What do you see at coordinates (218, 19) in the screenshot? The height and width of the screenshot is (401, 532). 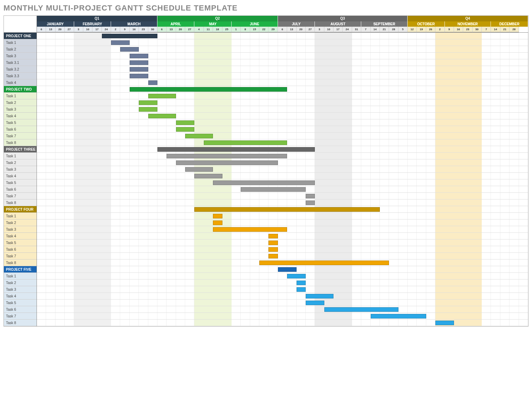 I see `quarter-header: Q2` at bounding box center [218, 19].